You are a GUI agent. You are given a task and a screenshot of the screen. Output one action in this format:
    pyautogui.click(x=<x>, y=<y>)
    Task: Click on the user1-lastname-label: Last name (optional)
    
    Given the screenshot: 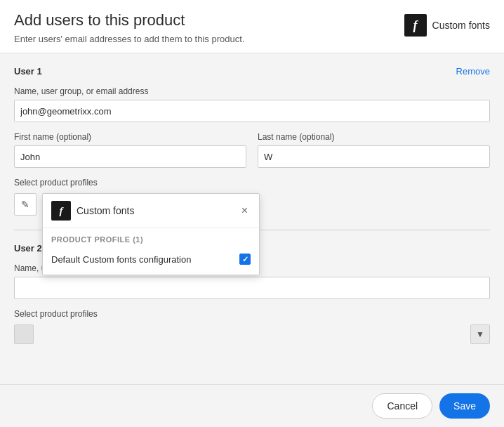 What is the action you would take?
    pyautogui.click(x=373, y=137)
    